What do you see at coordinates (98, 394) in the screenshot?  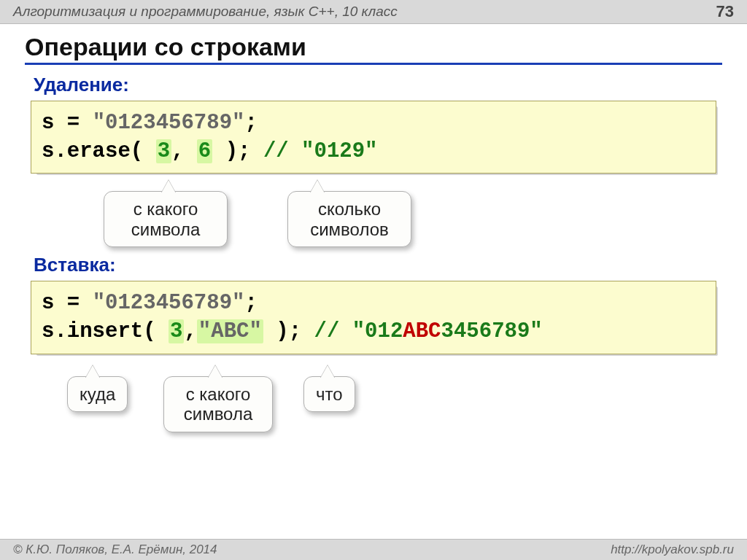 I see `callout-where: куда` at bounding box center [98, 394].